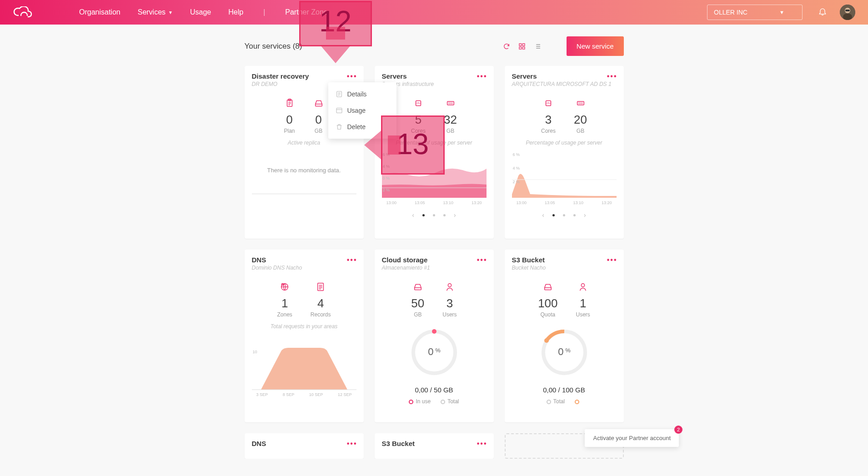 The height and width of the screenshot is (476, 868). I want to click on service-card-servers-2: Servers ARQUITECTURA MICROSOFT AD DS 1 •…, so click(564, 152).